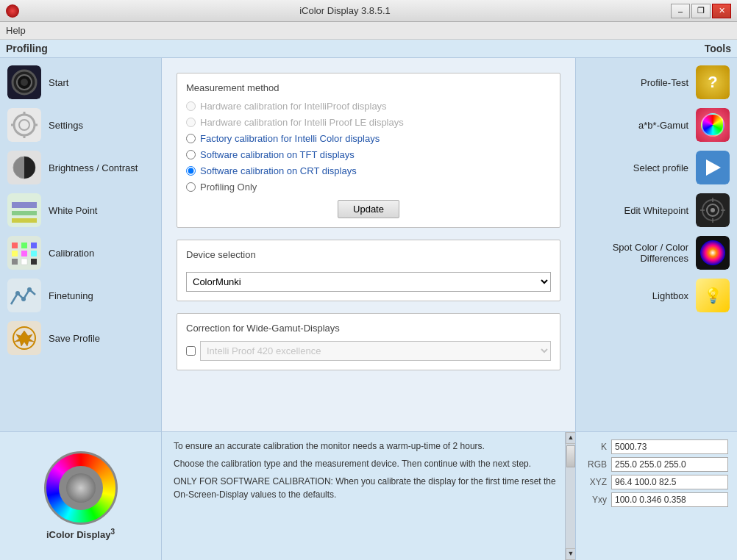 The height and width of the screenshot is (560, 737). What do you see at coordinates (24, 295) in the screenshot?
I see `finetuning-icon` at bounding box center [24, 295].